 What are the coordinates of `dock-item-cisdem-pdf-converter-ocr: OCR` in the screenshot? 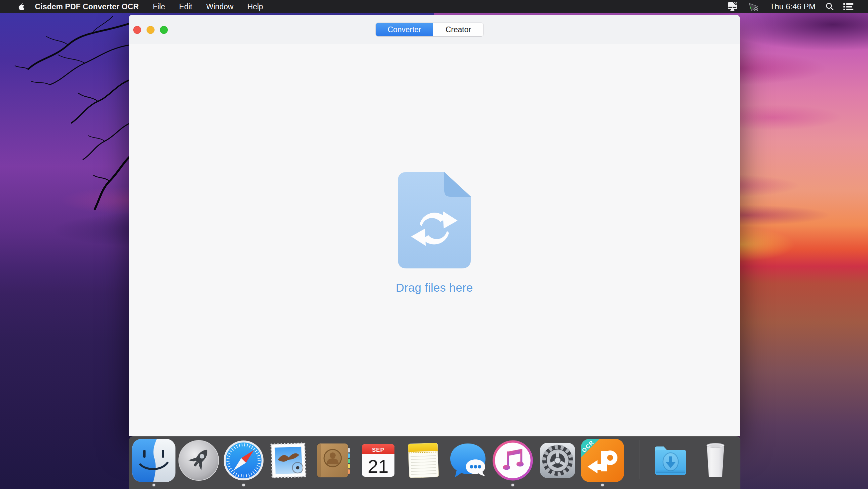 It's located at (602, 460).